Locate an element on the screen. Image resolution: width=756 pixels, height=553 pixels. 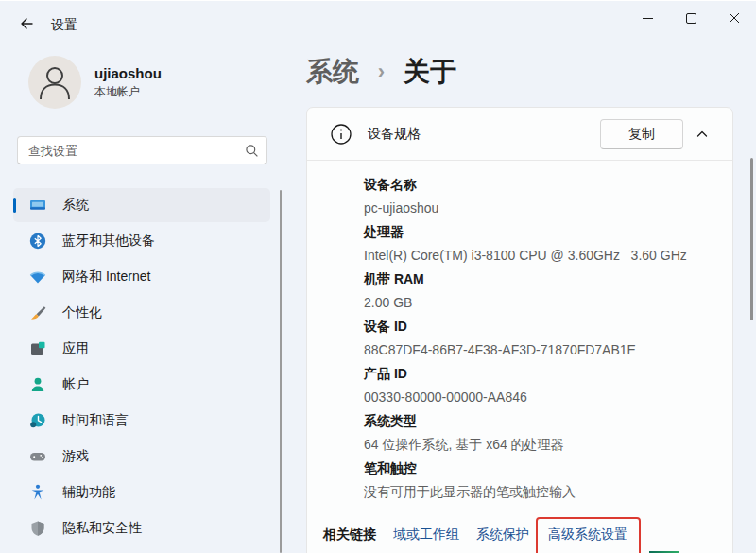
related-links-row: 相关链接 域或工作组 系统保护 高级系统设置 is located at coordinates (520, 531).